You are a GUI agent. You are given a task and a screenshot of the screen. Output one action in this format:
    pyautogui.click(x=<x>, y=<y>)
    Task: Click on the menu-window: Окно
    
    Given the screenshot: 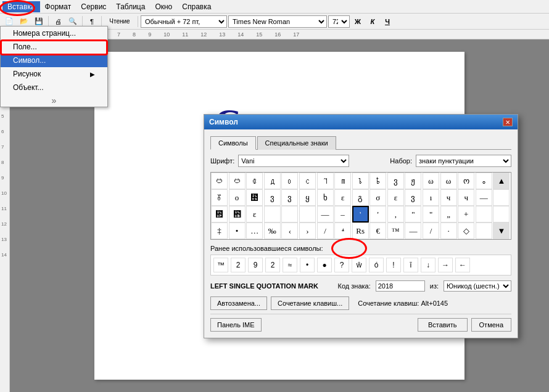 What is the action you would take?
    pyautogui.click(x=163, y=7)
    